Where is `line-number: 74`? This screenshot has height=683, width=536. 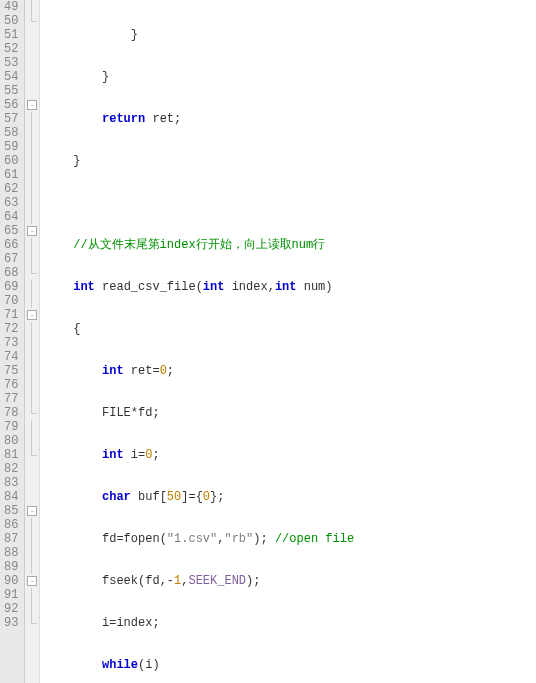 line-number: 74 is located at coordinates (11, 357).